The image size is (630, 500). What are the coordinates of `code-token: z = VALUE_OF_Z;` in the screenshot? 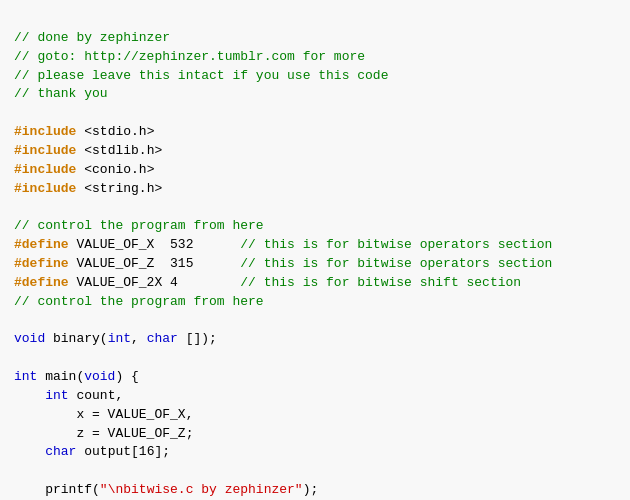 It's located at (104, 434).